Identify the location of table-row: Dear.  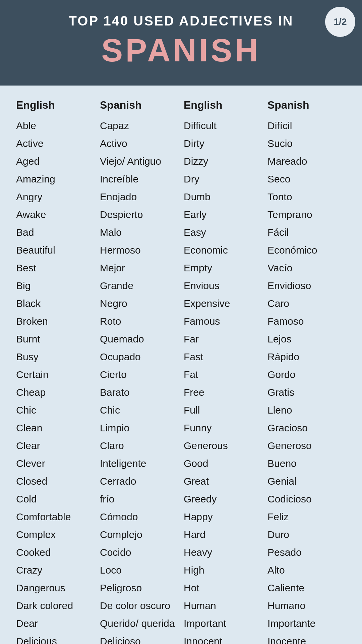
(55, 623).